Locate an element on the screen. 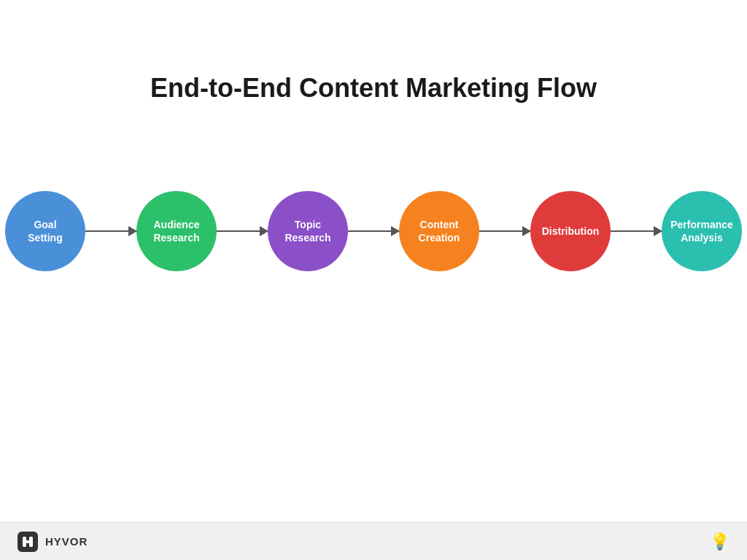 Image resolution: width=747 pixels, height=560 pixels. node-content-creation: ContentCreation is located at coordinates (439, 231).